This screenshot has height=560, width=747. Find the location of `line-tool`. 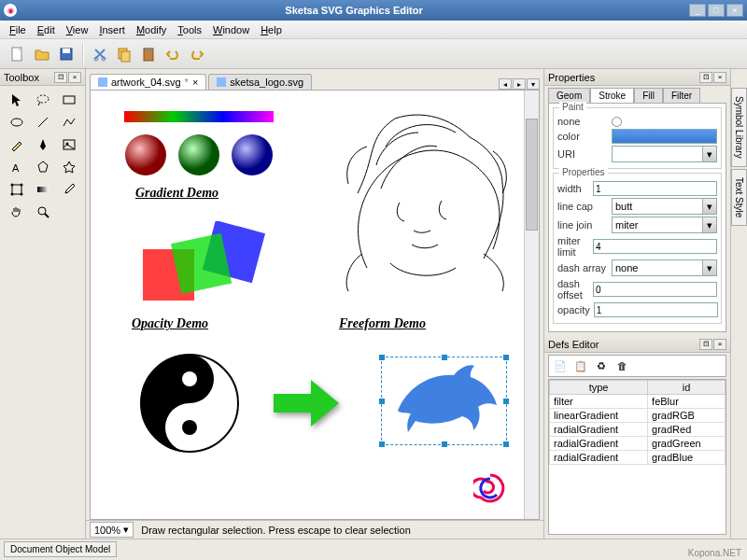

line-tool is located at coordinates (43, 122).